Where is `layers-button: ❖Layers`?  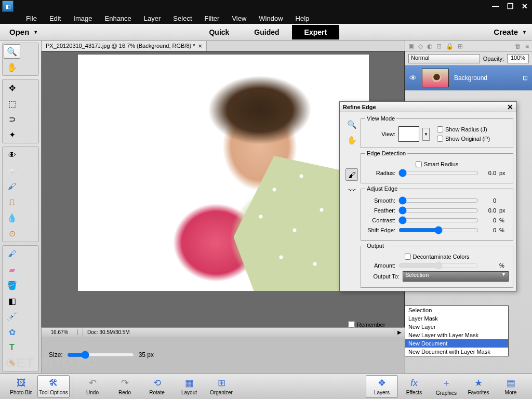 layers-button: ❖Layers is located at coordinates (382, 387).